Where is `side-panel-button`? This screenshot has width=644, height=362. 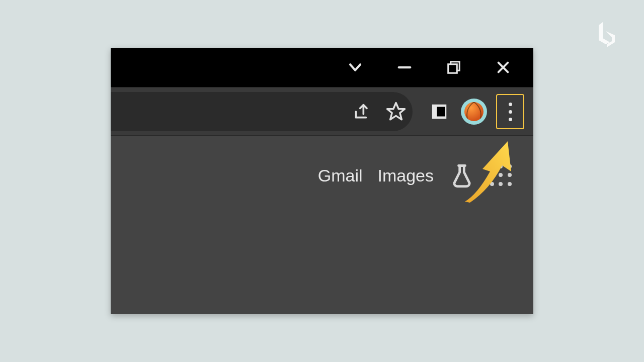 side-panel-button is located at coordinates (439, 112).